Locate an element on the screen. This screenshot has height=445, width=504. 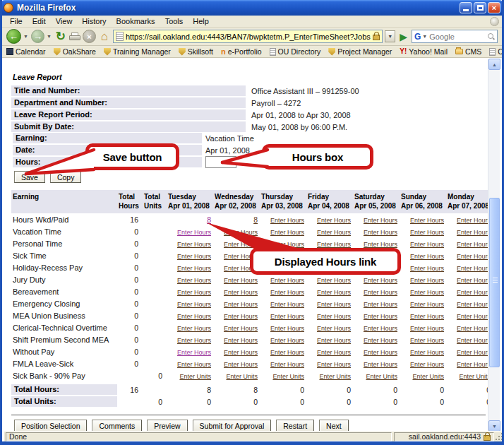
menu-bookmarks: Bookmarks is located at coordinates (136, 21).